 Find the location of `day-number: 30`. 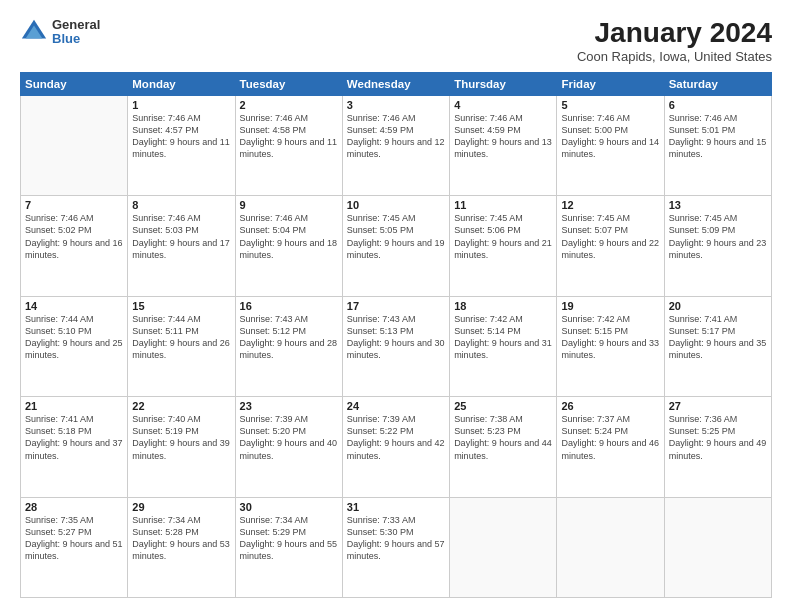

day-number: 30 is located at coordinates (289, 507).